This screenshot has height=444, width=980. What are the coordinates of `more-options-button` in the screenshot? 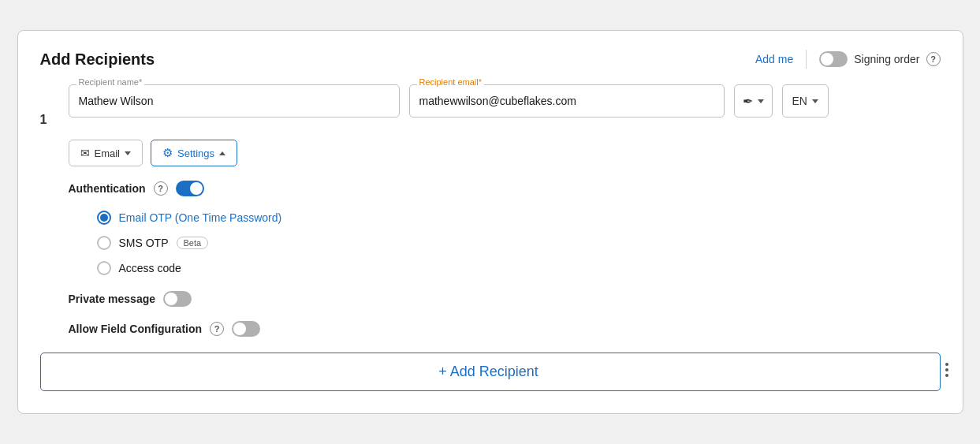 It's located at (947, 370).